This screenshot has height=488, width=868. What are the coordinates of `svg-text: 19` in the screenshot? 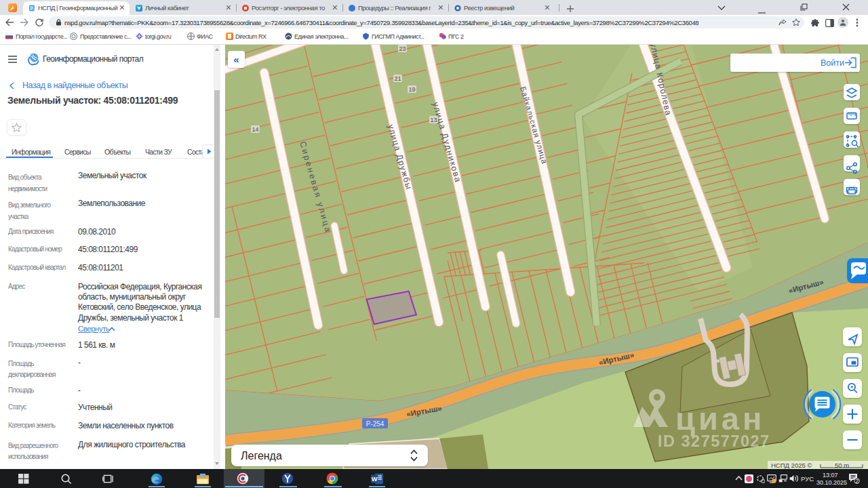 It's located at (412, 89).